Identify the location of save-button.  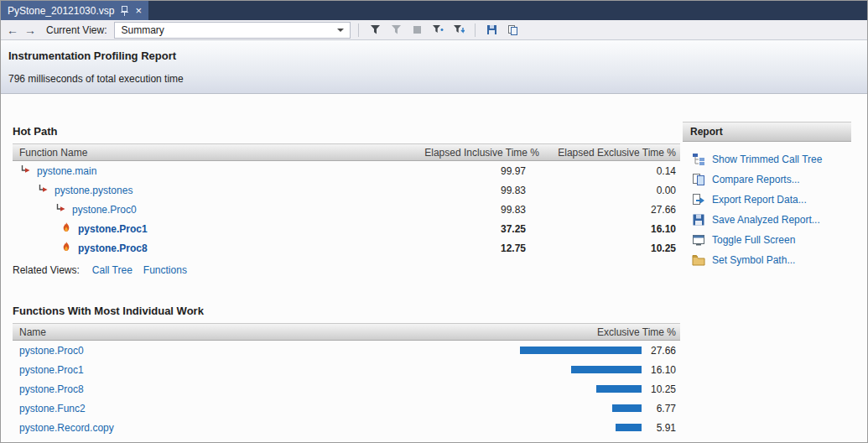
(491, 30).